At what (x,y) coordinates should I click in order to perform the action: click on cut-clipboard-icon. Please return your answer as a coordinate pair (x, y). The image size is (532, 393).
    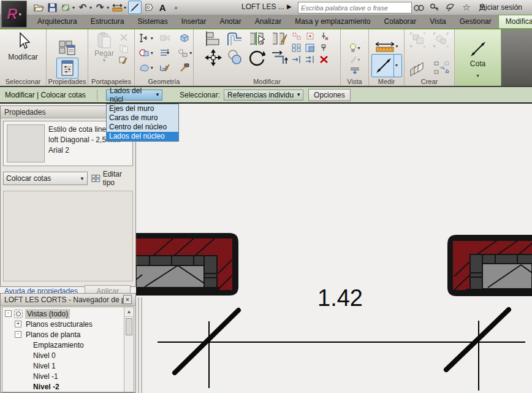
    Looking at the image, I should click on (124, 37).